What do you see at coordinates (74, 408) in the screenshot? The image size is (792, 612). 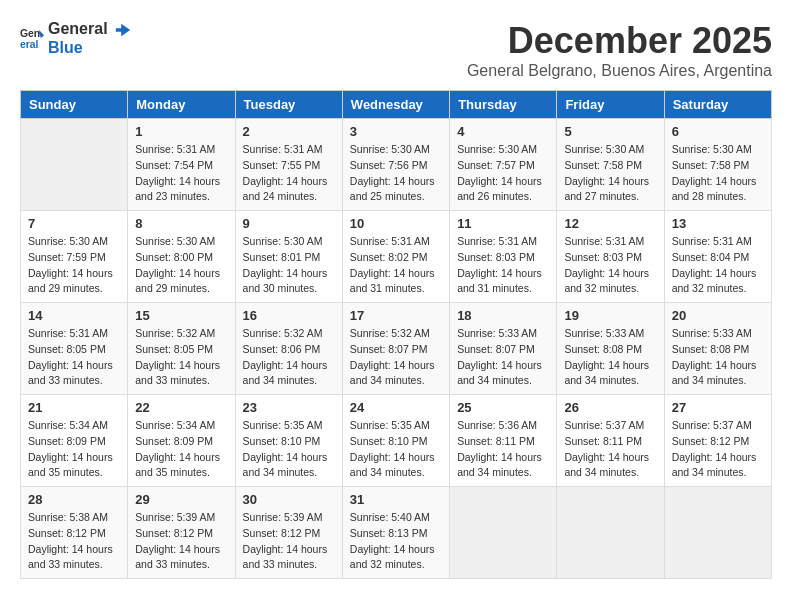 I see `day-number: 21` at bounding box center [74, 408].